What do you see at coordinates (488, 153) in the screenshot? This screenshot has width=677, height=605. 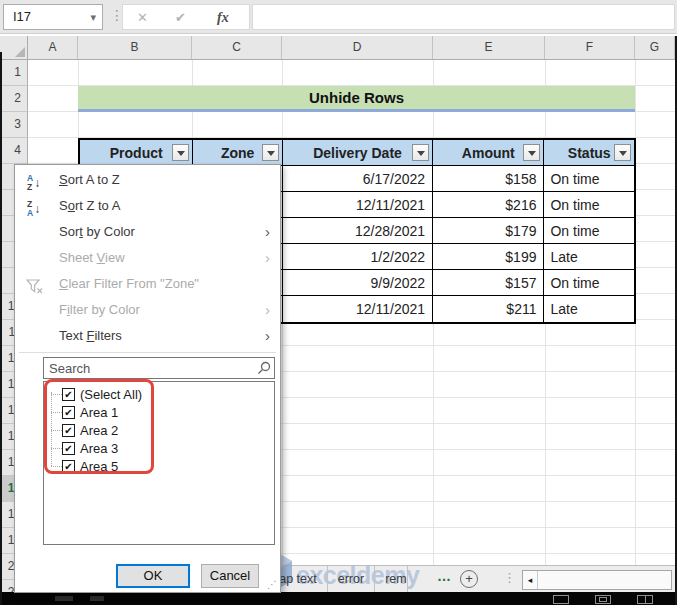 I see `table-header-amount: Amount` at bounding box center [488, 153].